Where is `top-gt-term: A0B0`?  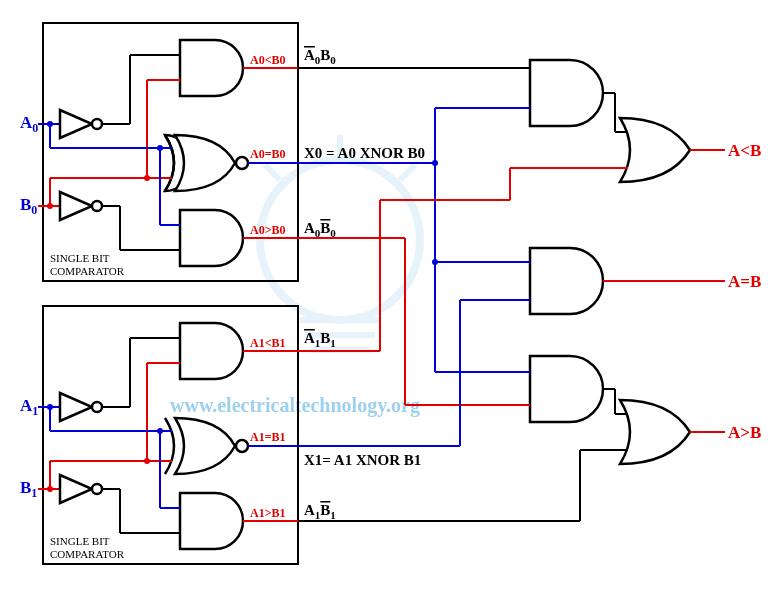 top-gt-term: A0B0 is located at coordinates (320, 230).